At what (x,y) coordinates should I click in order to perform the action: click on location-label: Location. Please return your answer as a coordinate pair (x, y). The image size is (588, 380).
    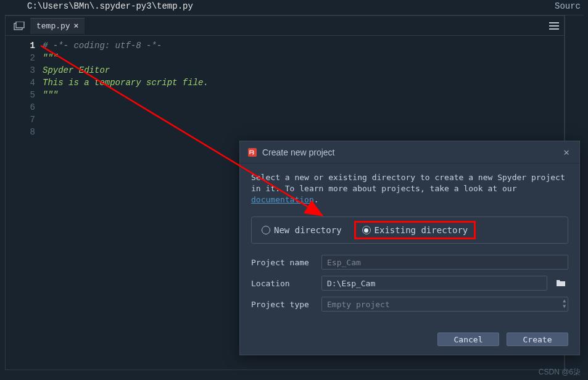
    Looking at the image, I should click on (283, 284).